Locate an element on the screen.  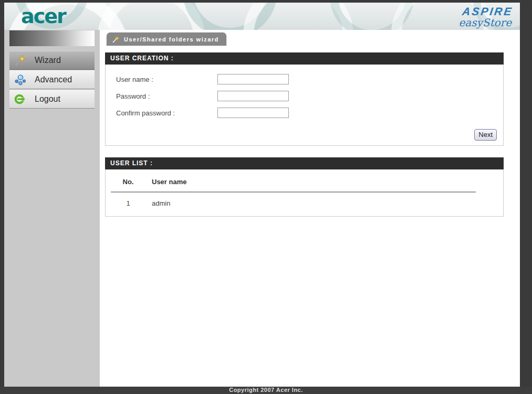
username-input is located at coordinates (253, 79).